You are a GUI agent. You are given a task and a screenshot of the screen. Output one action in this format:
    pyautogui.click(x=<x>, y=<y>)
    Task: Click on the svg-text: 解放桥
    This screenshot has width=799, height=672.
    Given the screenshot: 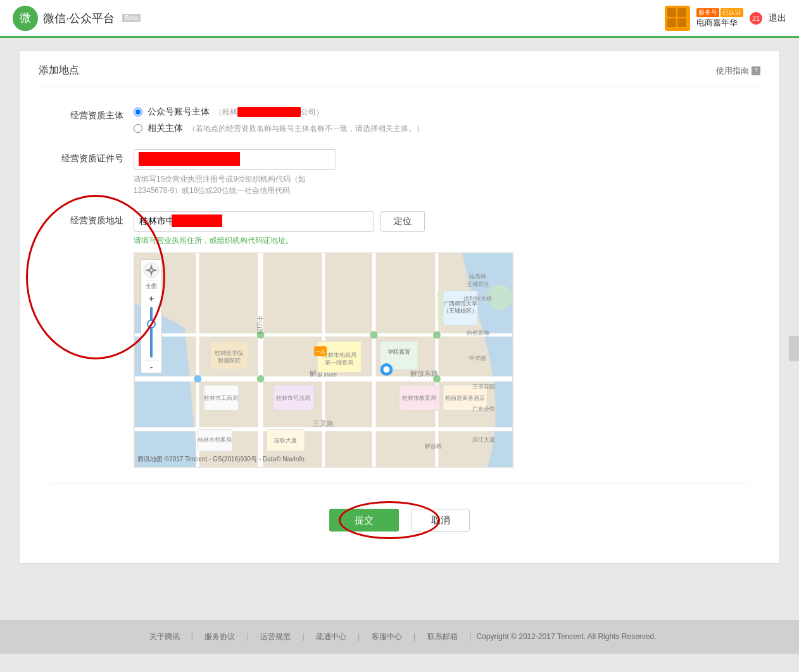 What is the action you would take?
    pyautogui.click(x=433, y=446)
    